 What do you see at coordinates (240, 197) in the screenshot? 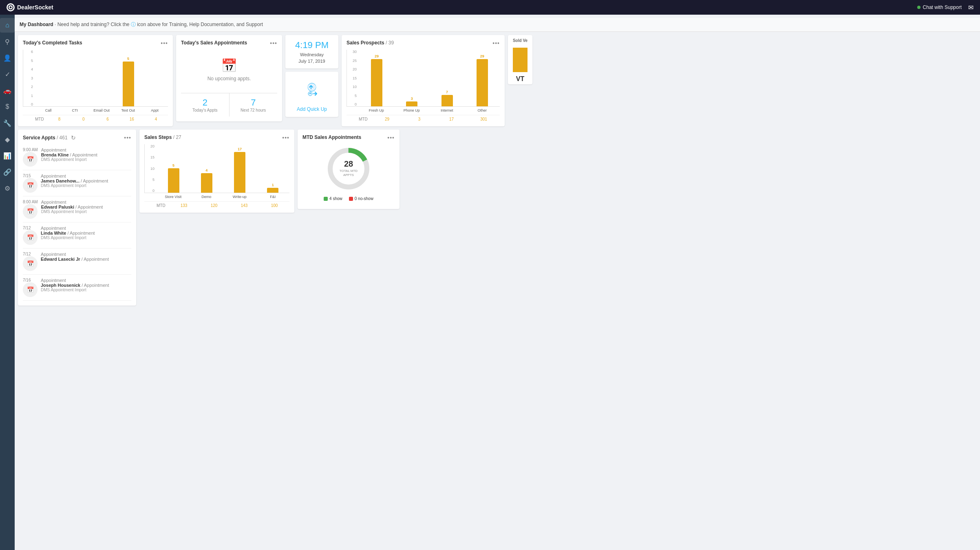
I see `ss-label-writeup: Write-up` at bounding box center [240, 197].